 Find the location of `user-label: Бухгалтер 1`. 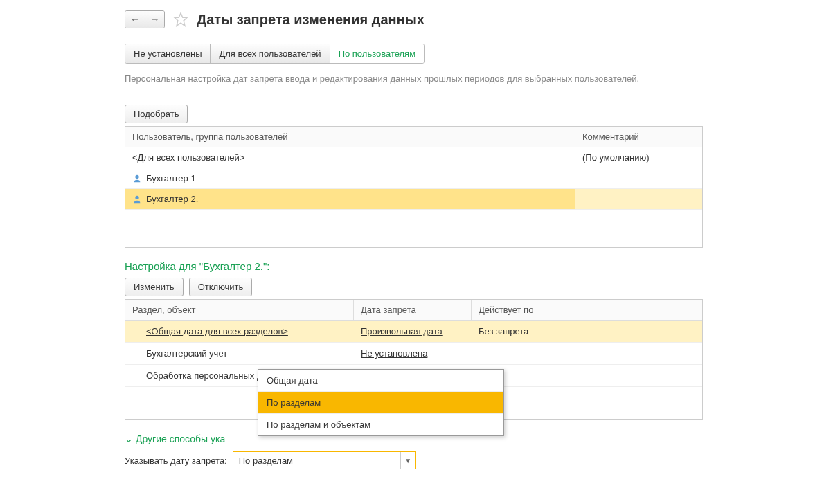

user-label: Бухгалтер 1 is located at coordinates (171, 179).